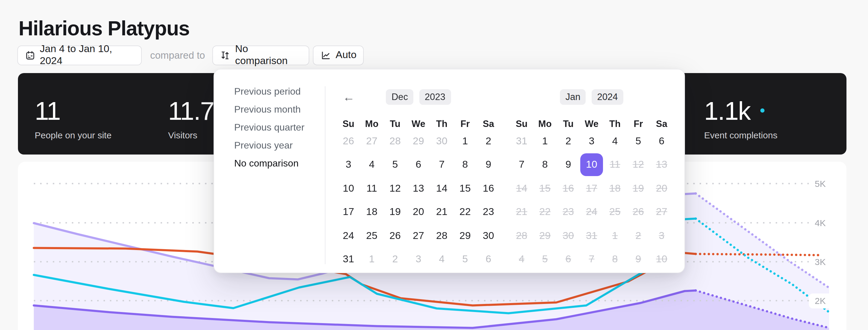 This screenshot has height=330, width=868. What do you see at coordinates (592, 212) in the screenshot?
I see `day-cell-jan-24: 24` at bounding box center [592, 212].